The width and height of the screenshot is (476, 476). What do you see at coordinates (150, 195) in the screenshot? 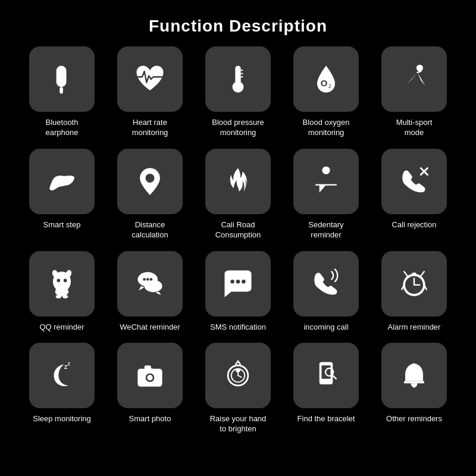
I see `cell-distance: Distancecalculation` at bounding box center [150, 195].